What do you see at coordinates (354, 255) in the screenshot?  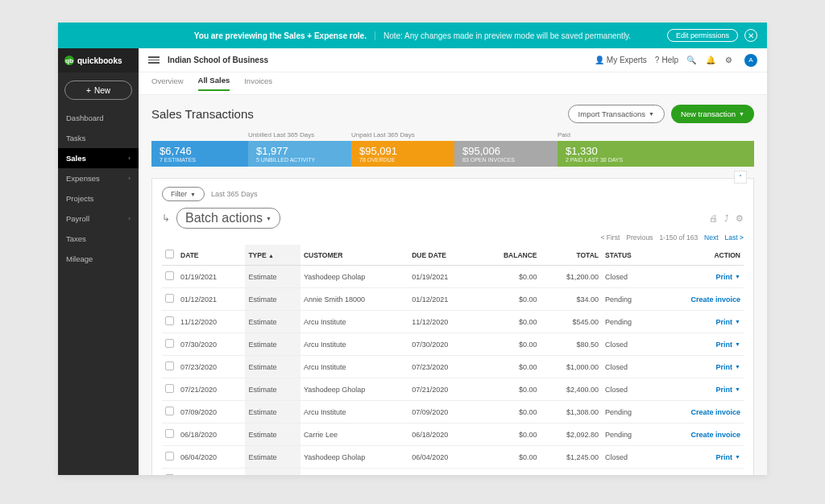 I see `col-customer: CUSTOMER` at bounding box center [354, 255].